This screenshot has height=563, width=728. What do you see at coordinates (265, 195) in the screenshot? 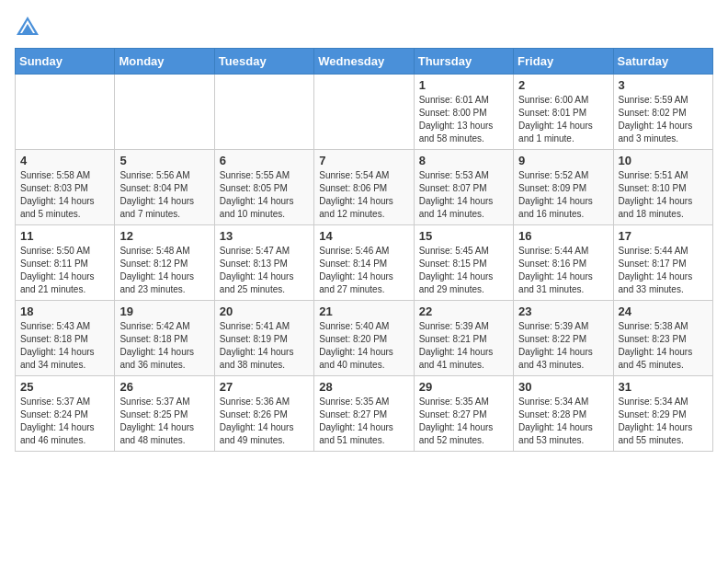
I see `day-info: Sunrise: 5:55 AM Sunset: 8:05 PM Dayligh…` at bounding box center [265, 195].